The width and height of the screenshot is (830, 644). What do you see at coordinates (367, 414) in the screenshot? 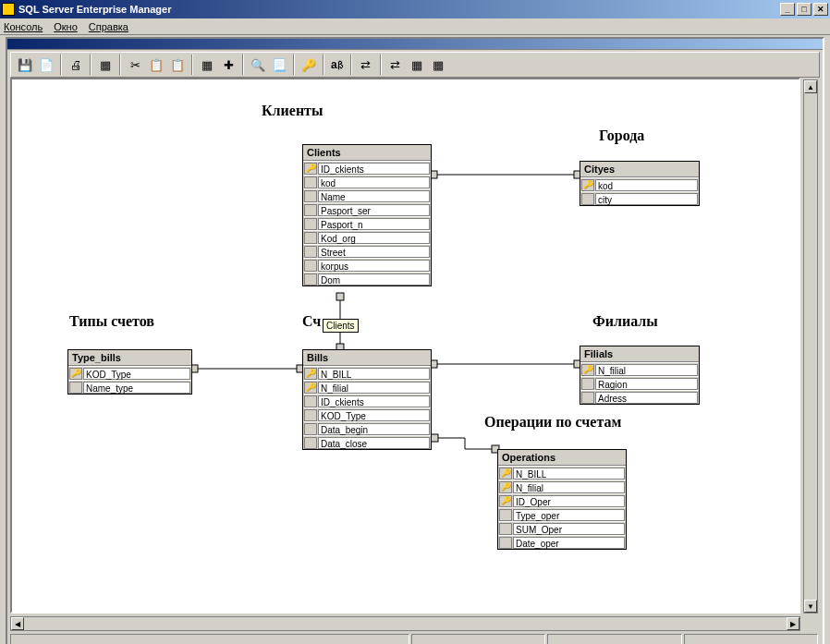
I see `table-row: KOD_Type` at bounding box center [367, 414].